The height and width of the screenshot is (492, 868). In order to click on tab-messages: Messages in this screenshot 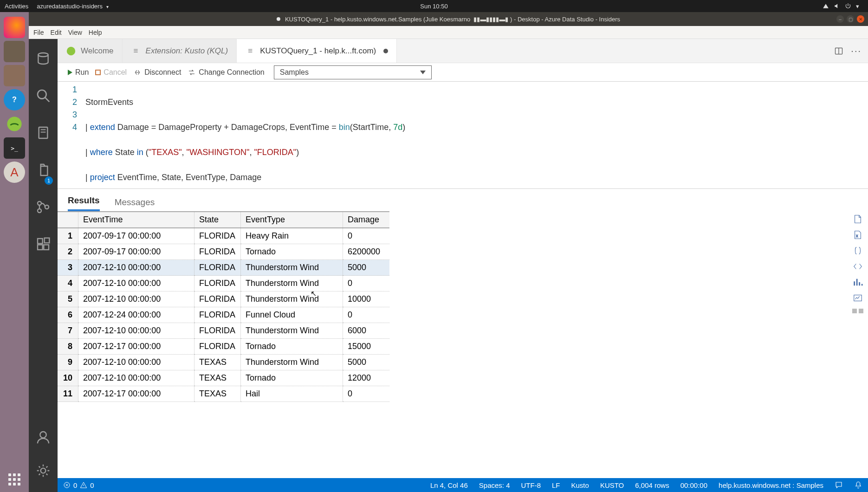, I will do `click(135, 204)`.